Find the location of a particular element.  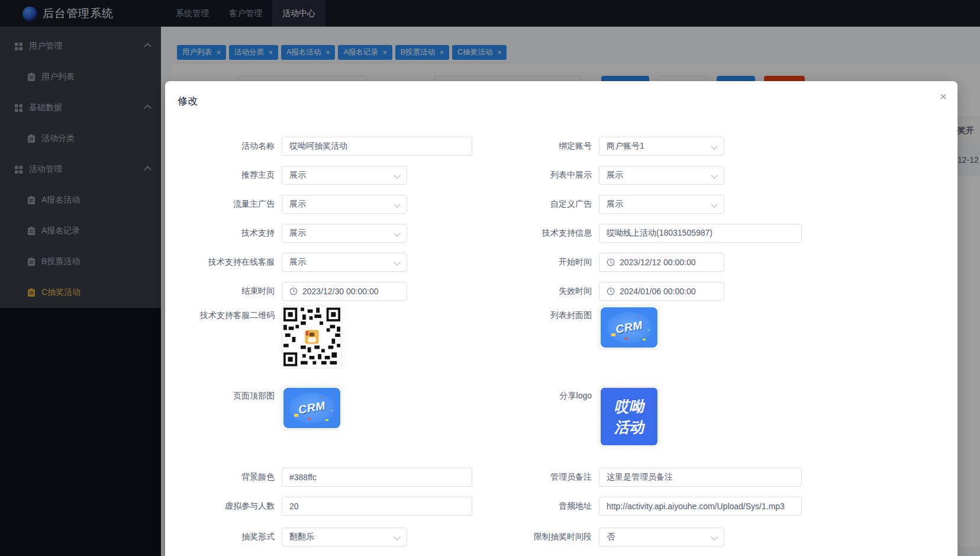

form-field-row: 列表封面图 CRM is located at coordinates (642, 346).